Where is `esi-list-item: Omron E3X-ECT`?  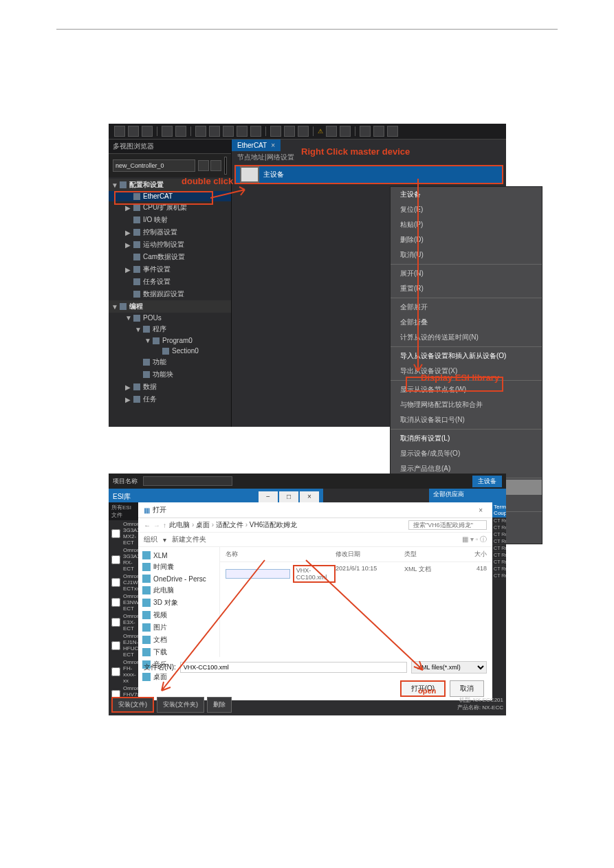
esi-list-item: Omron E3X-ECT is located at coordinates (124, 623).